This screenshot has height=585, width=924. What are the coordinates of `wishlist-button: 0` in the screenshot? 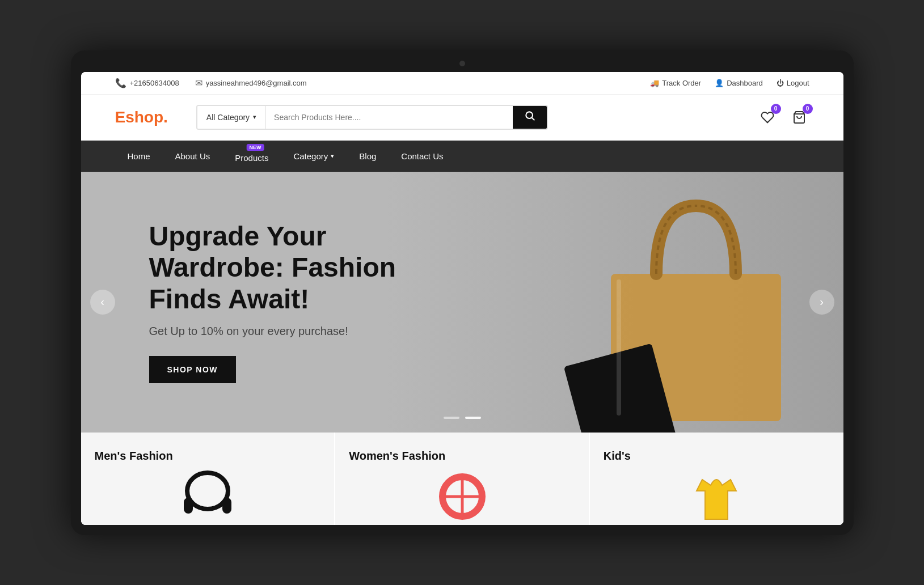 It's located at (767, 117).